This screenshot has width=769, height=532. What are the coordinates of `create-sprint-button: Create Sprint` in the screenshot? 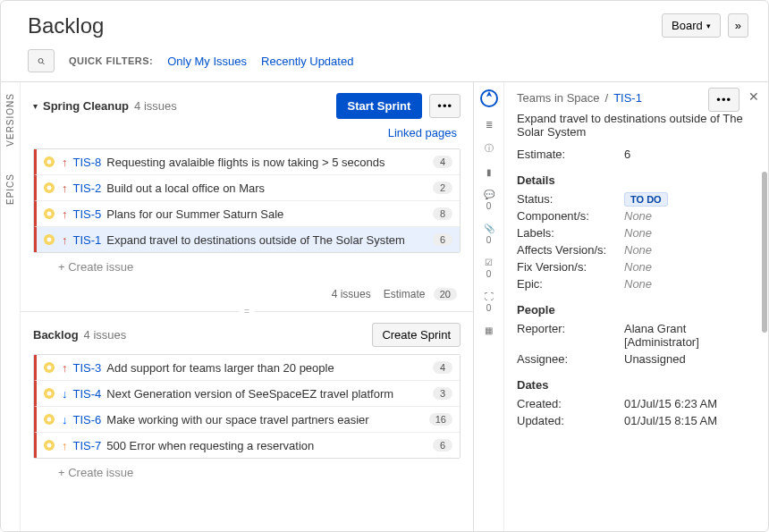 It's located at (417, 334).